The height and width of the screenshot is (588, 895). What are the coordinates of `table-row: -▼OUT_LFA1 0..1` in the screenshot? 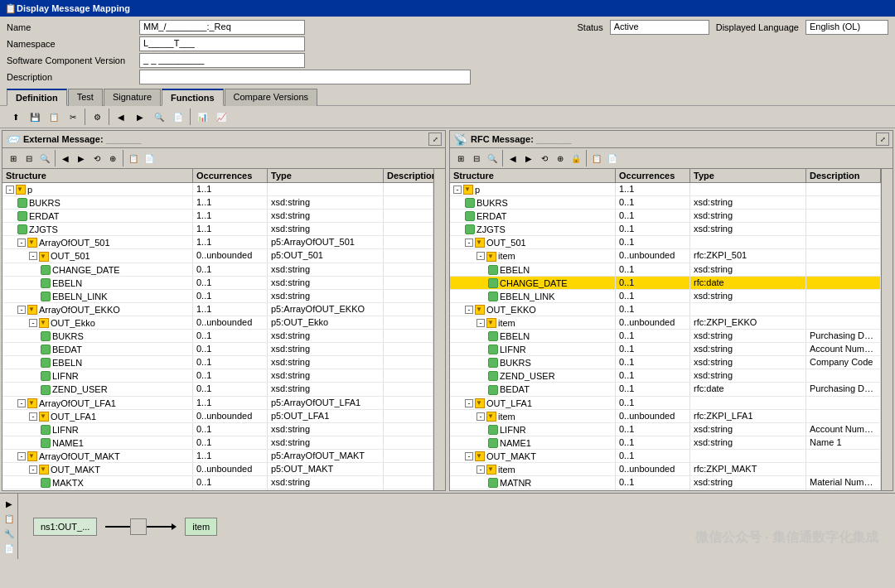 It's located at (665, 403).